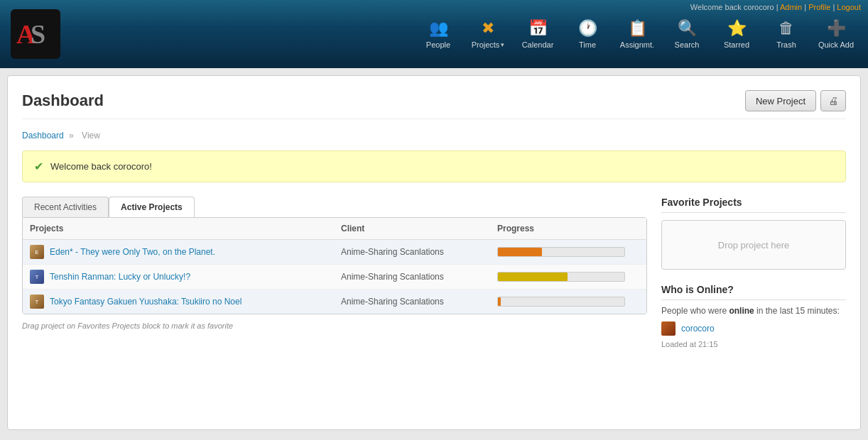 Image resolution: width=868 pixels, height=440 pixels. What do you see at coordinates (38, 166) in the screenshot?
I see `welcome-checkmark-icon: ✔` at bounding box center [38, 166].